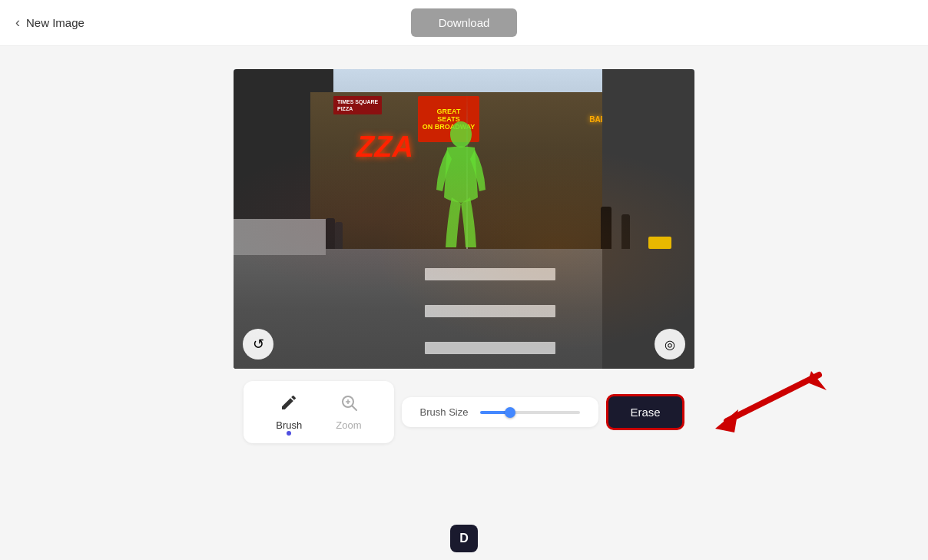 This screenshot has height=560, width=928. Describe the element at coordinates (670, 344) in the screenshot. I see `eye-button: ◎` at that location.